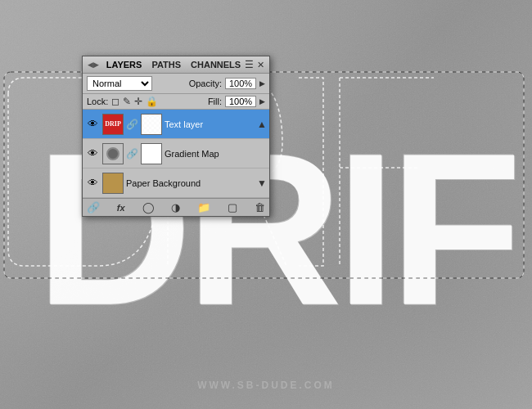 The height and width of the screenshot is (409, 532). Describe the element at coordinates (93, 208) in the screenshot. I see `link-layers-icon: 🔗` at that location.